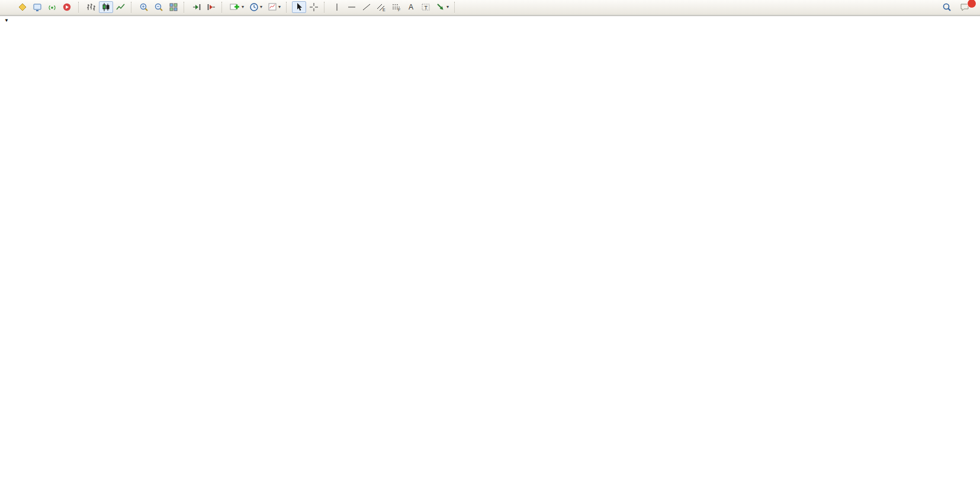 This screenshot has width=980, height=489. I want to click on chart-shift-button, so click(211, 7).